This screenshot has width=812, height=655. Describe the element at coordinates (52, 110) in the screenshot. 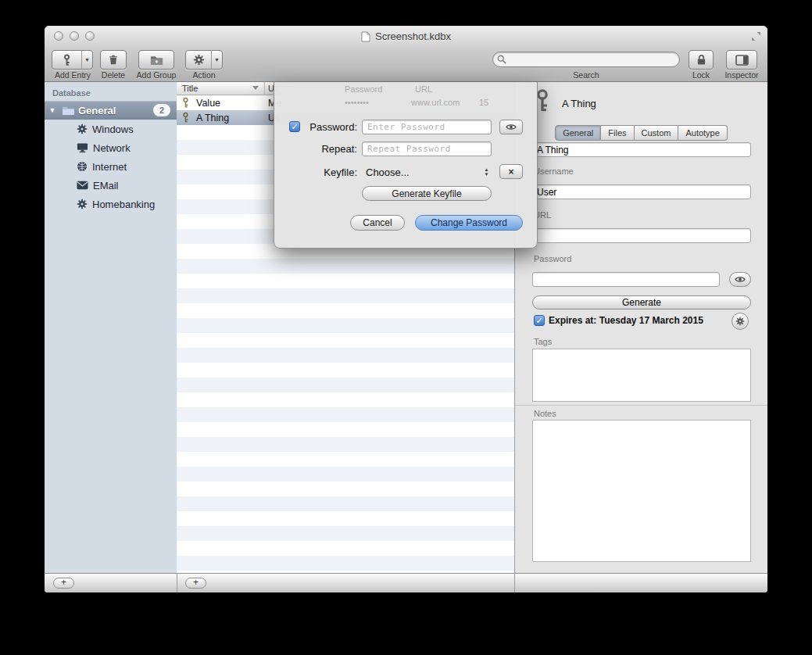

I see `disclosure-triangle-icon: ▼` at that location.